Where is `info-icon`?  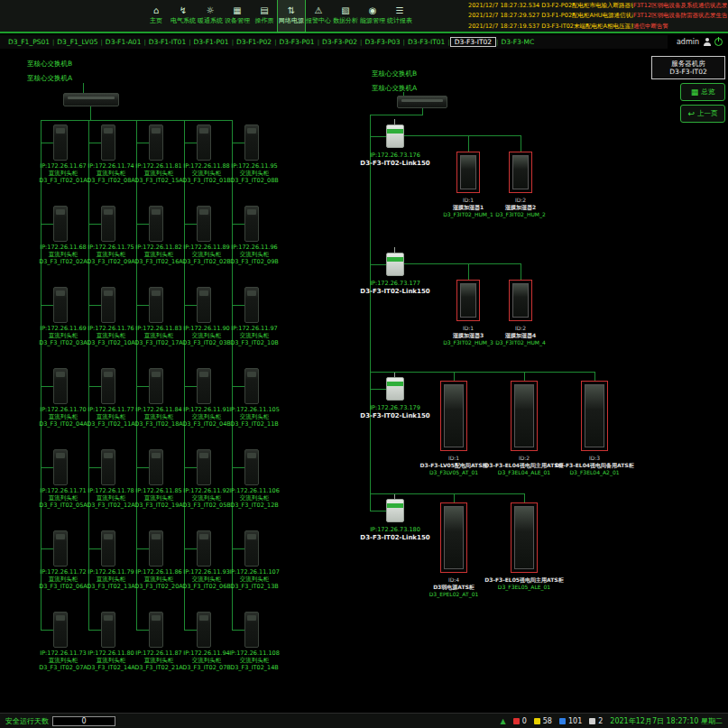 info-icon is located at coordinates (592, 722).